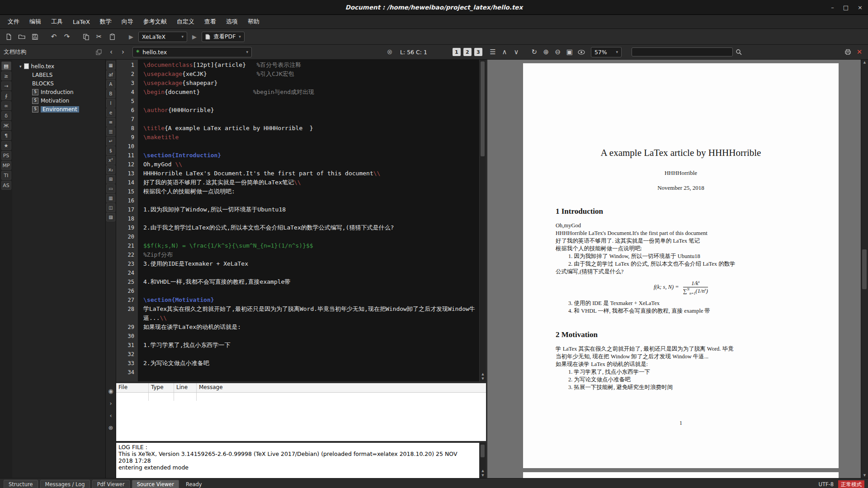 This screenshot has height=488, width=868. What do you see at coordinates (505, 52) in the screenshot?
I see `previous-section-button: ∧` at bounding box center [505, 52].